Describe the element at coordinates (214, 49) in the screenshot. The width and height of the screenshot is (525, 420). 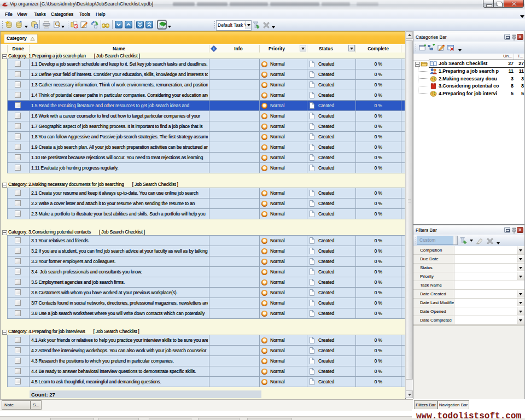
I see `svg-text: i` at that location.